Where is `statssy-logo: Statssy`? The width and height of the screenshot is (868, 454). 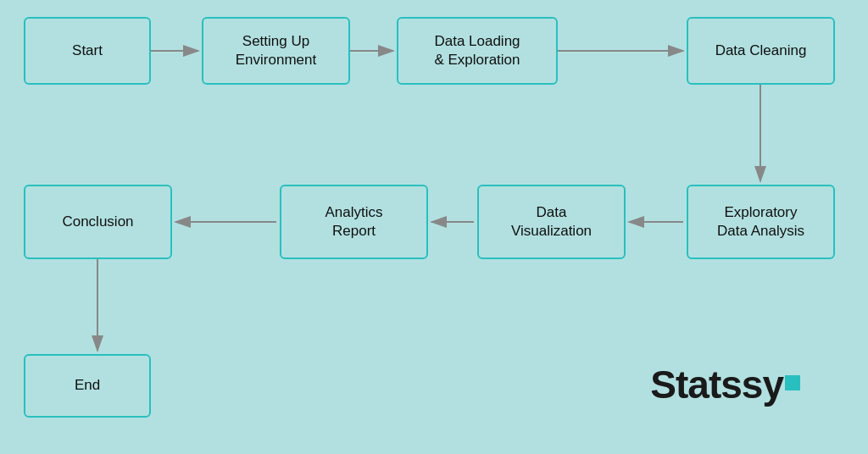
statssy-logo: Statssy is located at coordinates (726, 385).